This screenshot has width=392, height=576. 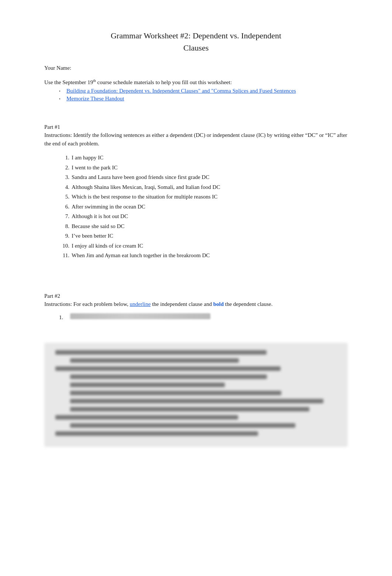 I want to click on title-line1: Grammar Worksheet #2: Dependent vs. Inde…, so click(x=196, y=35).